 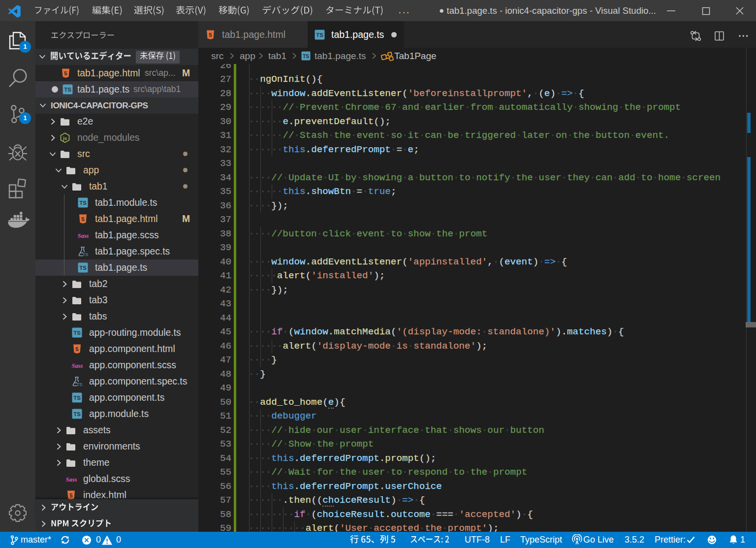 What do you see at coordinates (65, 138) in the screenshot?
I see `svg-text: js` at bounding box center [65, 138].